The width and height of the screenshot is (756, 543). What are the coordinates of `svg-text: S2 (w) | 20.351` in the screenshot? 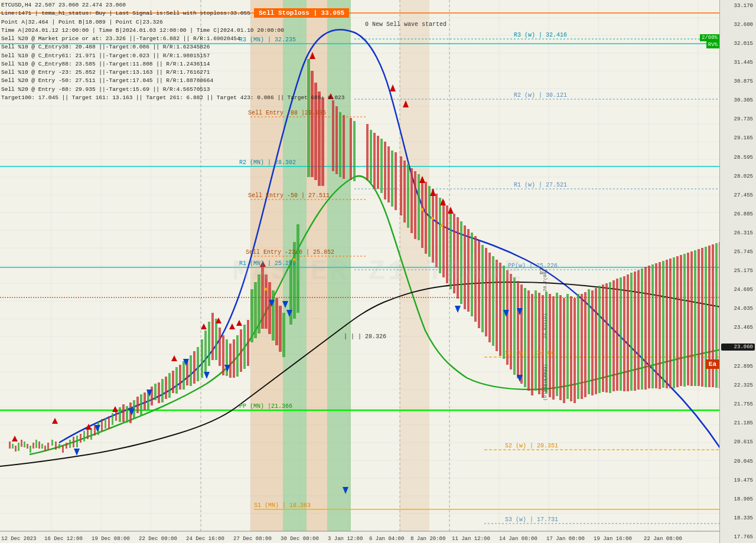 It's located at (532, 446).